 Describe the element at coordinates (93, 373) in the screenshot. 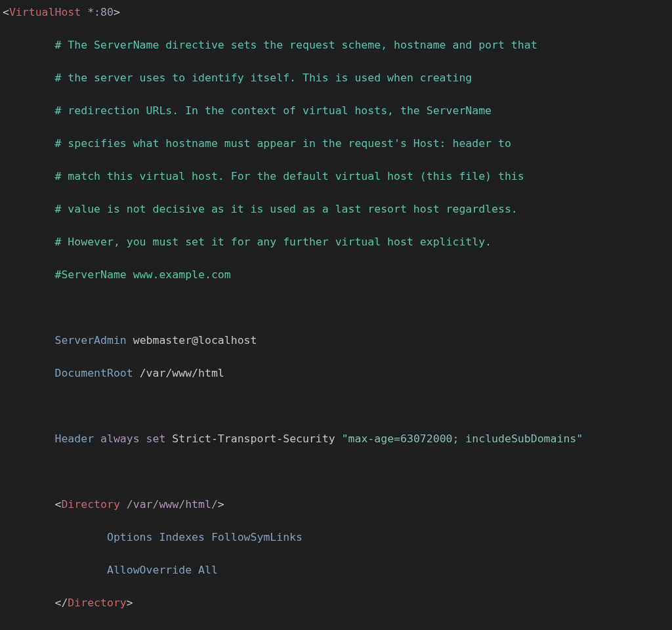

I see `directive: DocumentRoot` at that location.